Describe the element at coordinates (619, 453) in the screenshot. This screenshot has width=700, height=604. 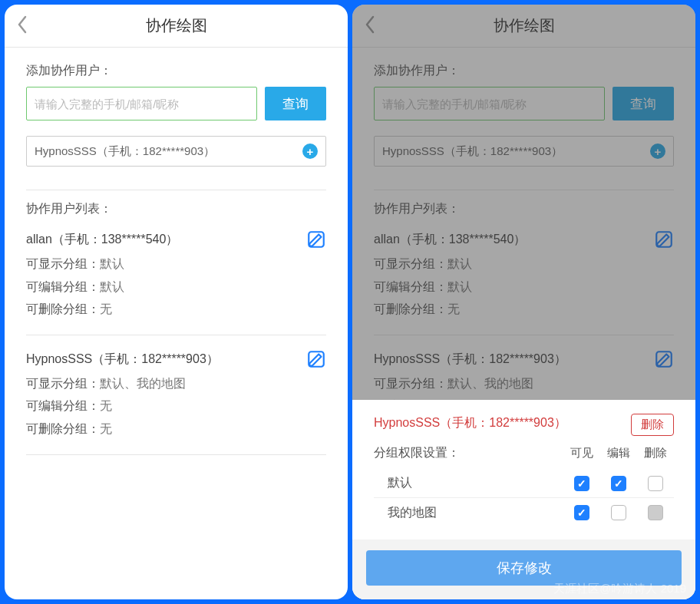
I see `col-edit: 编辑` at that location.